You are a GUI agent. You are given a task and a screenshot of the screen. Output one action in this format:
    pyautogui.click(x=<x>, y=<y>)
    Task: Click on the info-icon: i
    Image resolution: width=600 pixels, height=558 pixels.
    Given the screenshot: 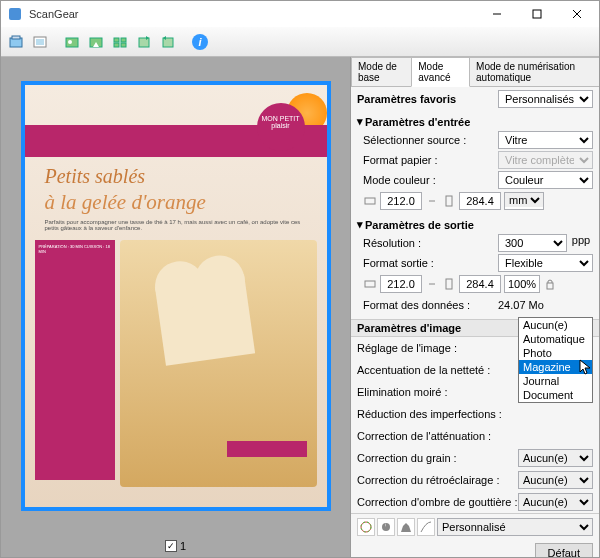 What is the action you would take?
    pyautogui.click(x=200, y=42)
    